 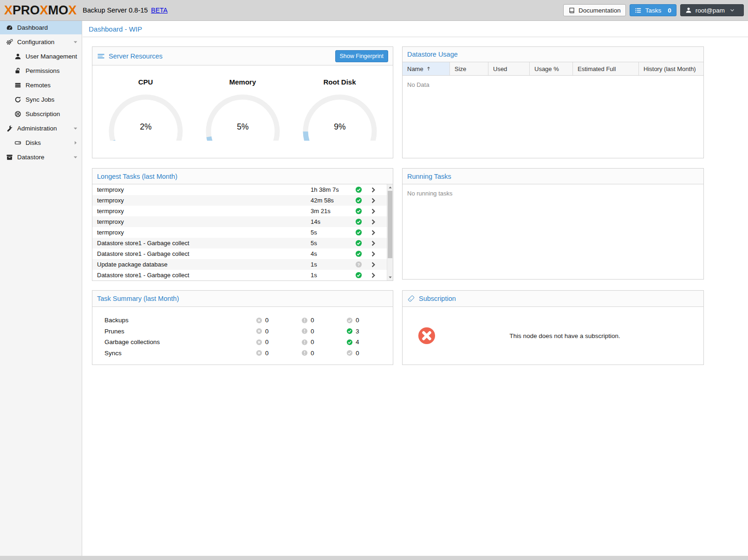 I want to click on task-row: termproxy14s, so click(x=242, y=222).